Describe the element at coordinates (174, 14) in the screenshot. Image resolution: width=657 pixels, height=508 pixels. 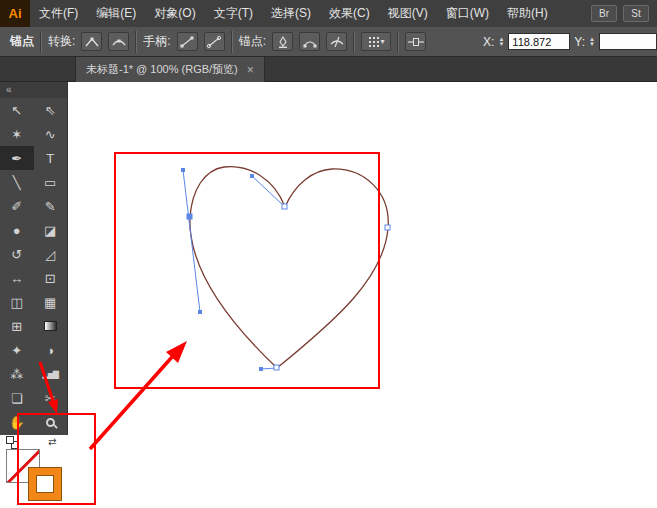
I see `menu-object: 对象(O)` at that location.